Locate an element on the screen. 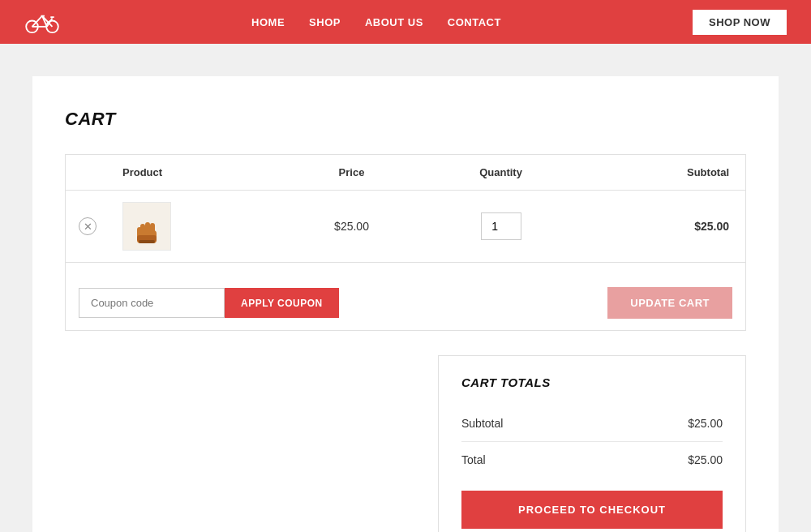  cart-totals-title: CART TOTALS is located at coordinates (592, 383).